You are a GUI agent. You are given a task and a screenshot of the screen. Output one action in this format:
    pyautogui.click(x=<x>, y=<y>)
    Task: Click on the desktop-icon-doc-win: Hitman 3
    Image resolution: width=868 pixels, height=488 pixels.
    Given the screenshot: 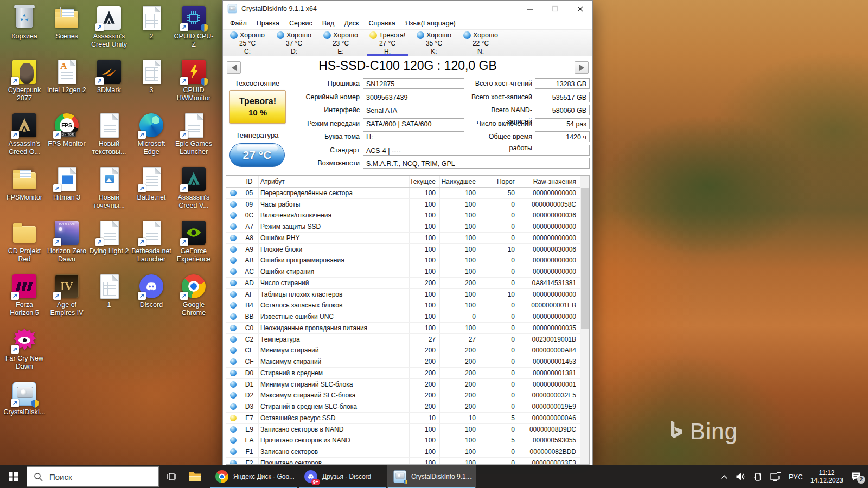 What is the action you would take?
    pyautogui.click(x=67, y=191)
    